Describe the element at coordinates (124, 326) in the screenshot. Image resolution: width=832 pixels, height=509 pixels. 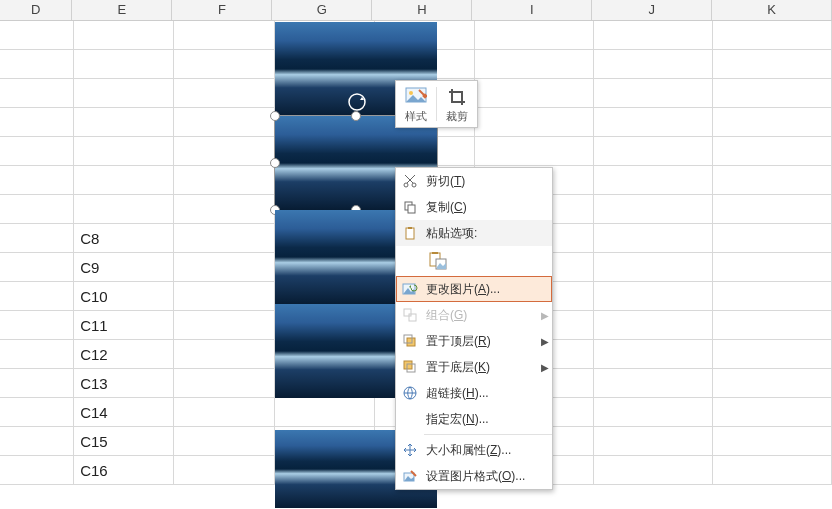
I see `cell: C11` at that location.